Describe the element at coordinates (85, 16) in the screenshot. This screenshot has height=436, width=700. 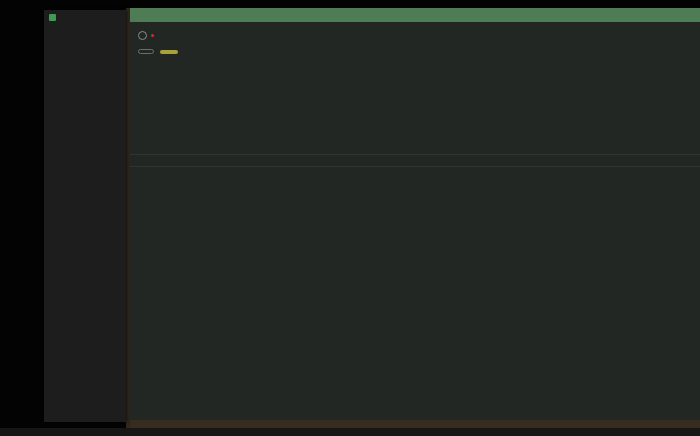
I see `sidebar-header` at that location.